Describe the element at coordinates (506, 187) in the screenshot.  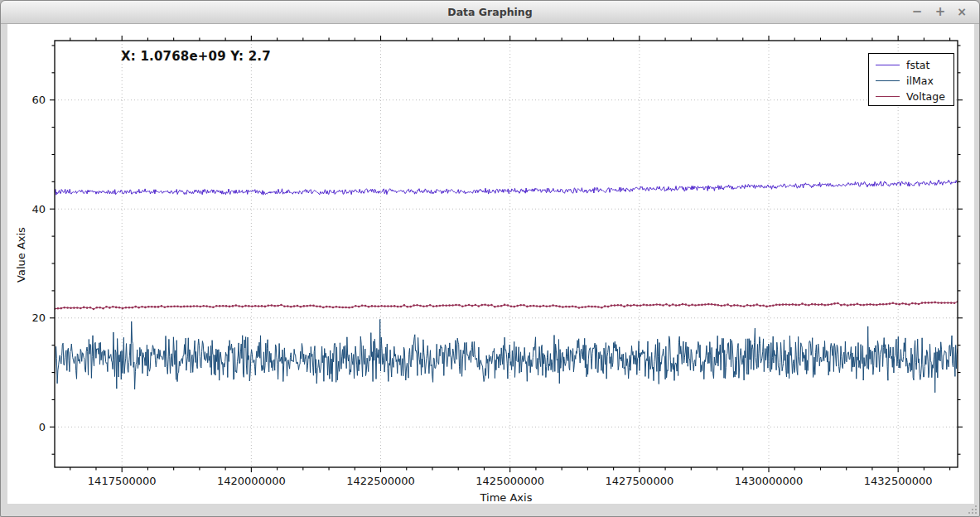
I see `series-fstat` at that location.